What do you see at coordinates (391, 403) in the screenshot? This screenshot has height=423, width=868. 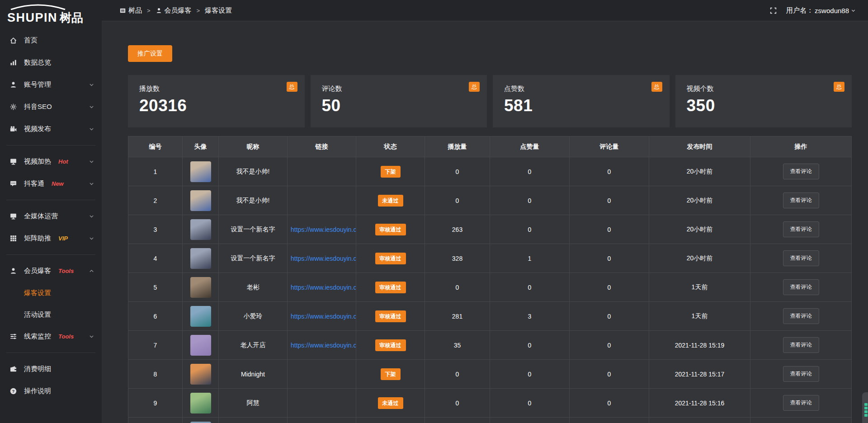 I see `cell-status: 未通过` at bounding box center [391, 403].